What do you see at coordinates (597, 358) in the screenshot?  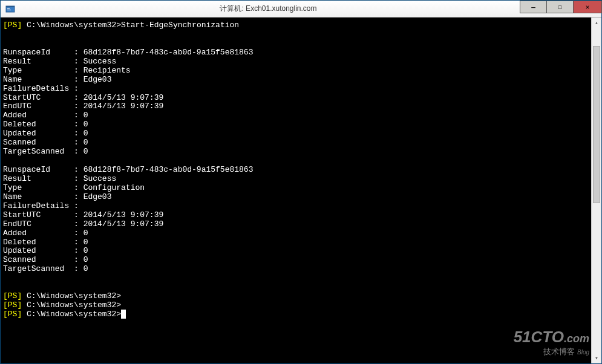 I see `scroll-down-button: ▾` at bounding box center [597, 358].